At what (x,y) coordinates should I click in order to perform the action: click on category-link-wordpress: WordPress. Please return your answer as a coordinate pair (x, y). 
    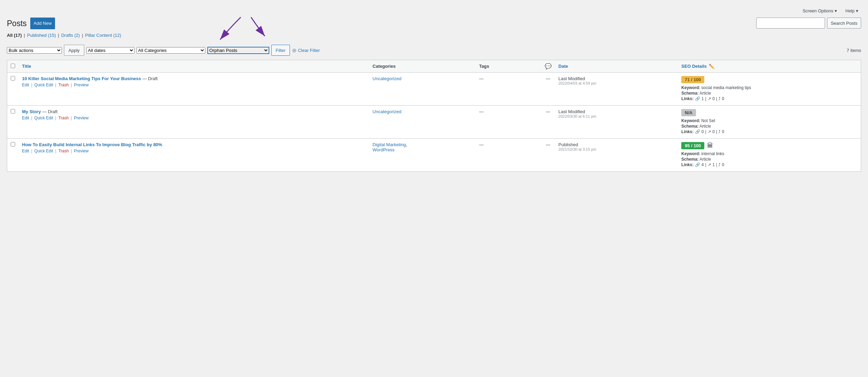
    Looking at the image, I should click on (383, 150).